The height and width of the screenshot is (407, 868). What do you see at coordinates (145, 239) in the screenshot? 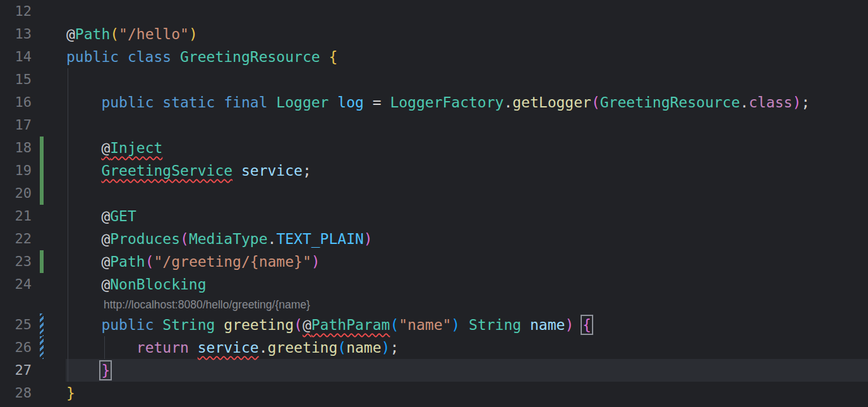
I see `token-type: Produces` at bounding box center [145, 239].